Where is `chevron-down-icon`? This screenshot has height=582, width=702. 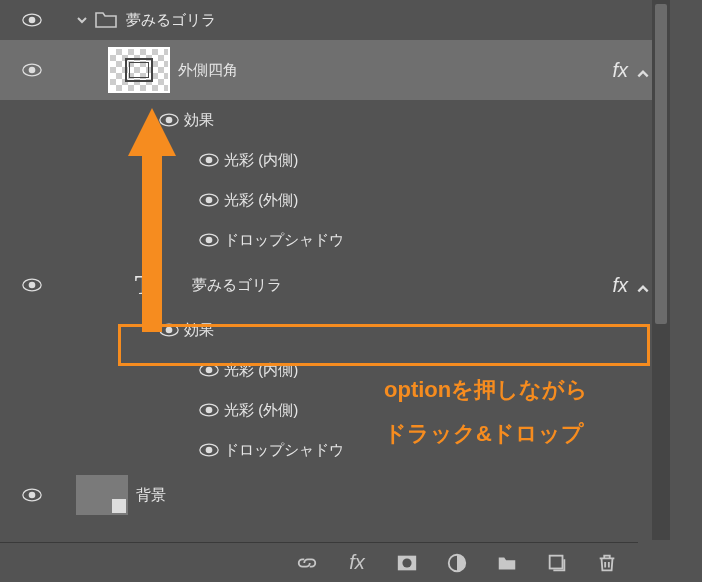
chevron-down-icon is located at coordinates (82, 20).